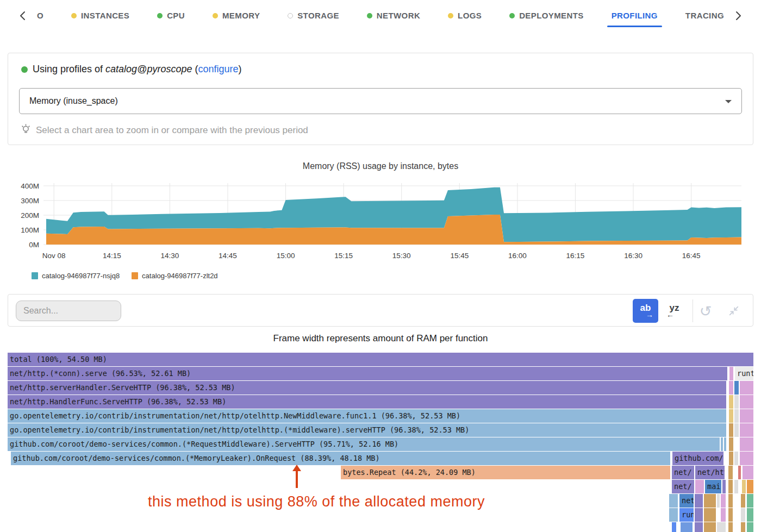 This screenshot has width=761, height=532. I want to click on tab-tracing: TRACING, so click(704, 15).